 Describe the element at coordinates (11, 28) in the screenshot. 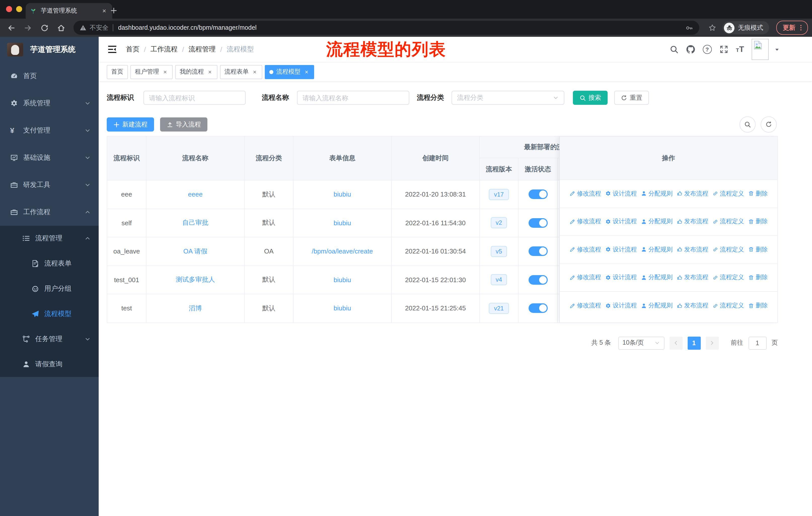

I see `back-button` at that location.